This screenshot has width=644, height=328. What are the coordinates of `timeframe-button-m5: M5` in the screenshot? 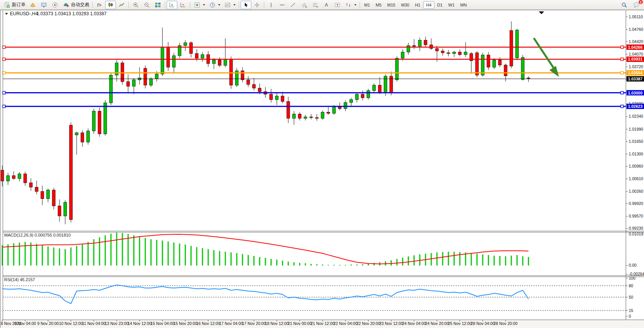 It's located at (378, 5).